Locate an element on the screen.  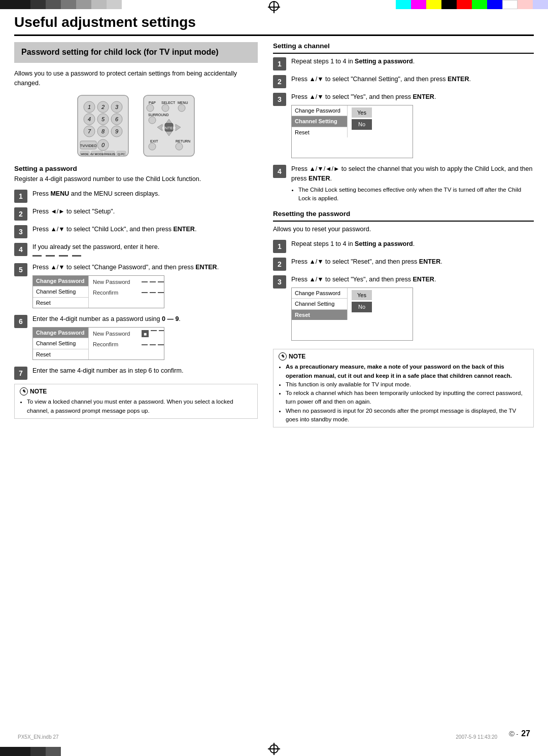
remote-images: 1 2 3 4 5 6 7 8 is located at coordinates (136, 126).